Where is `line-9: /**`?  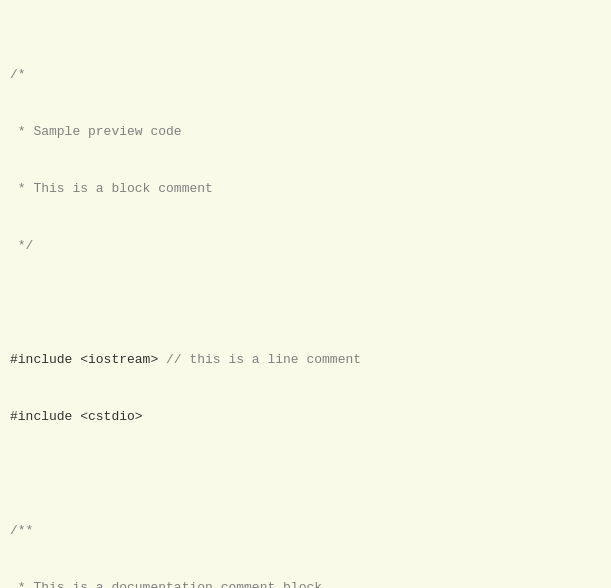 line-9: /** is located at coordinates (306, 530).